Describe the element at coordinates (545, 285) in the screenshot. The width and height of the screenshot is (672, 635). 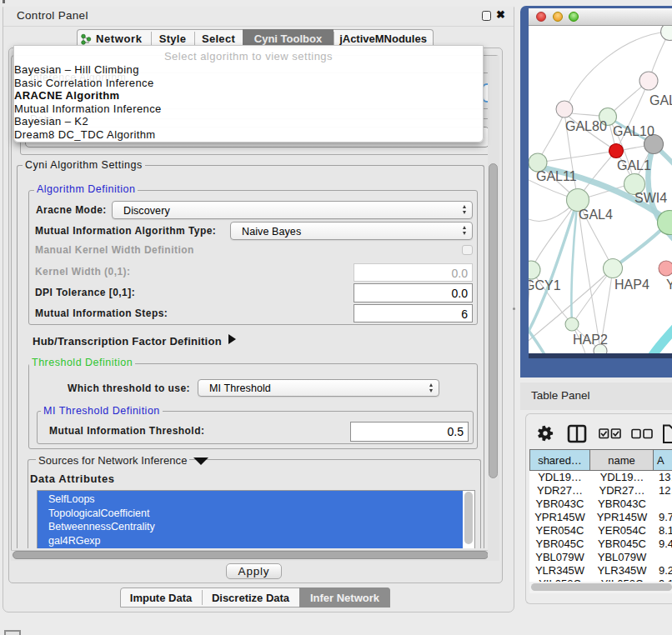
I see `svg-text: GCY1` at that location.